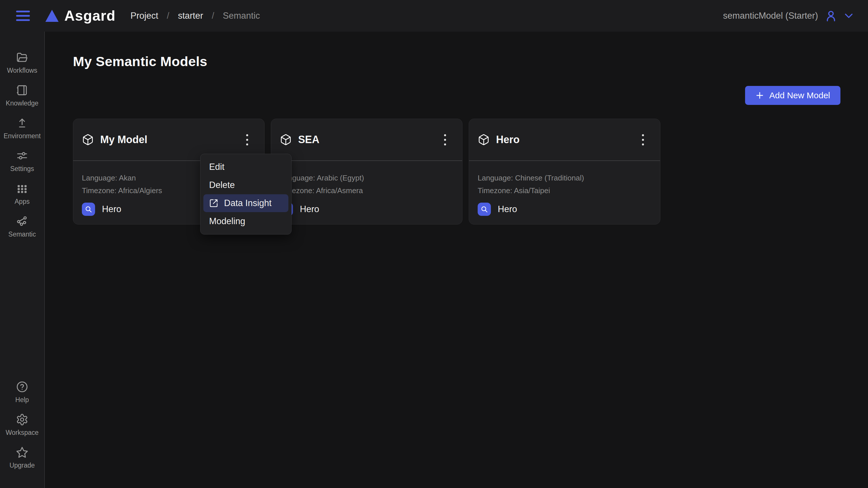 This screenshot has height=488, width=868. What do you see at coordinates (309, 140) in the screenshot?
I see `model-title: SEA` at bounding box center [309, 140].